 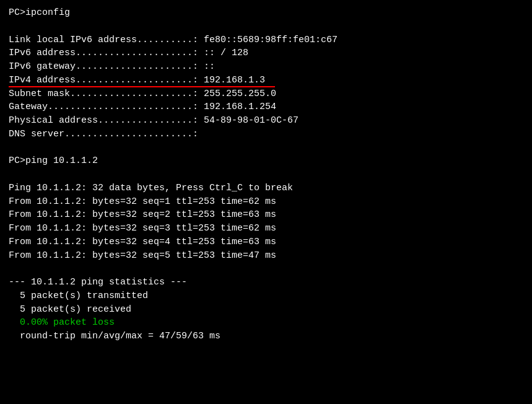 I want to click on terminal-text-ping-seq1: From 10.1.1.2: bytes=32 seq=1 ttl=253 ti…, so click(x=266, y=202).